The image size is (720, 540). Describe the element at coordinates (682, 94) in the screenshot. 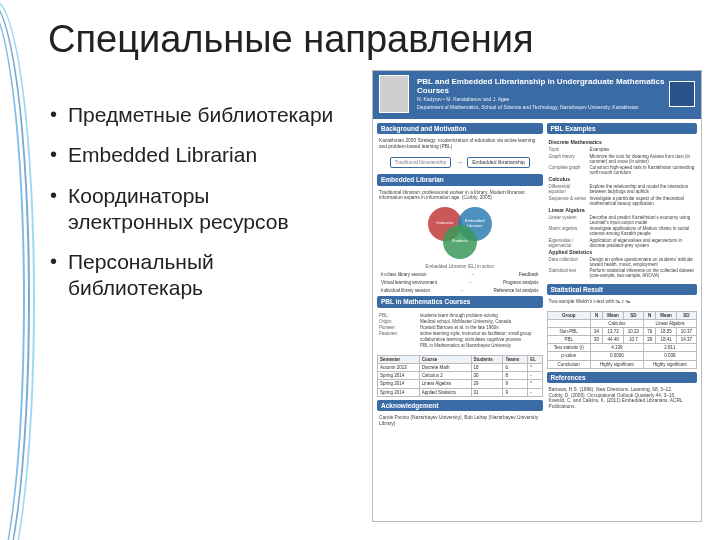

I see `university-logo` at that location.